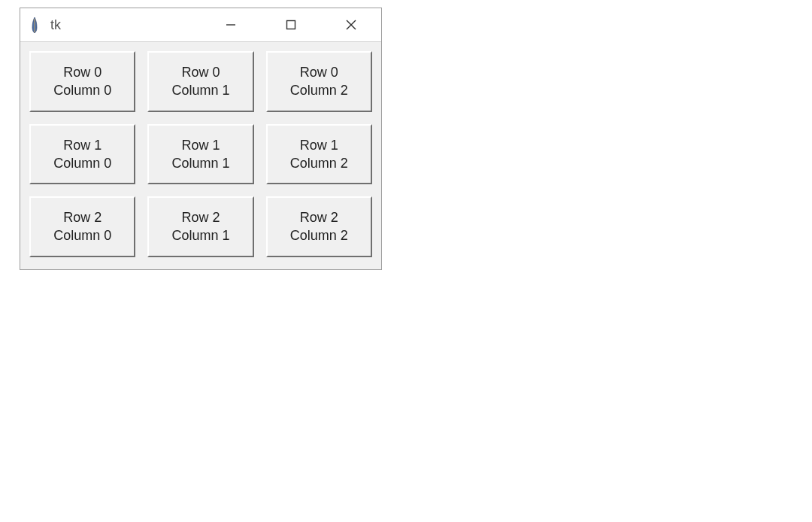 The height and width of the screenshot is (522, 812). What do you see at coordinates (319, 227) in the screenshot?
I see `grid-button-r2-c2: Row 2 Column 2` at bounding box center [319, 227].